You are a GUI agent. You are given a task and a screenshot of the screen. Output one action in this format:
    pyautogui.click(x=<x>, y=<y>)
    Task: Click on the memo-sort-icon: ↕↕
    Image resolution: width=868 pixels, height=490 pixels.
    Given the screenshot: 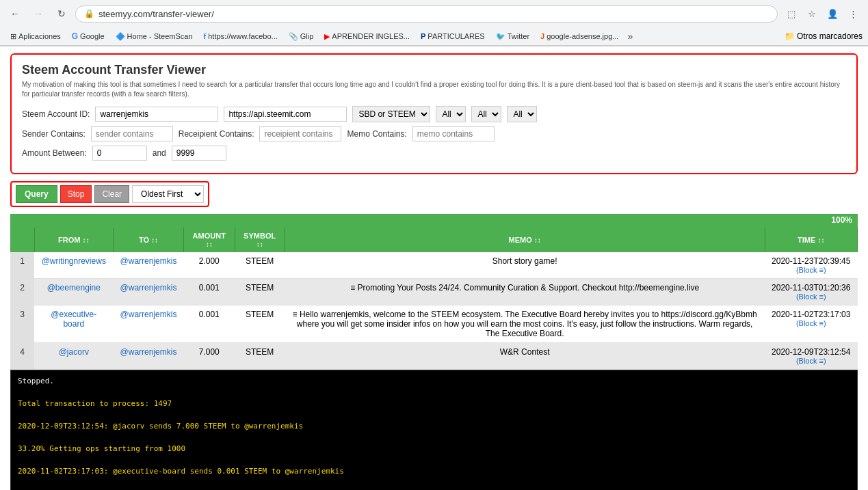 What is the action you would take?
    pyautogui.click(x=538, y=241)
    